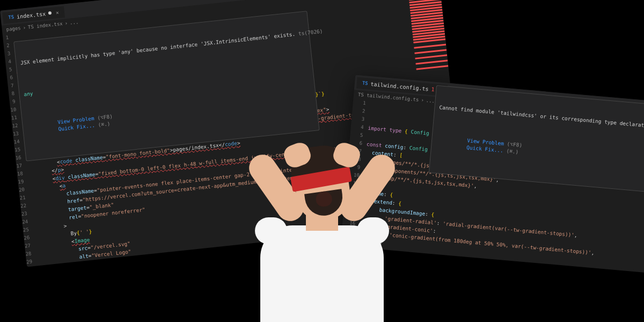  I want to click on close-icon: ×, so click(57, 12).